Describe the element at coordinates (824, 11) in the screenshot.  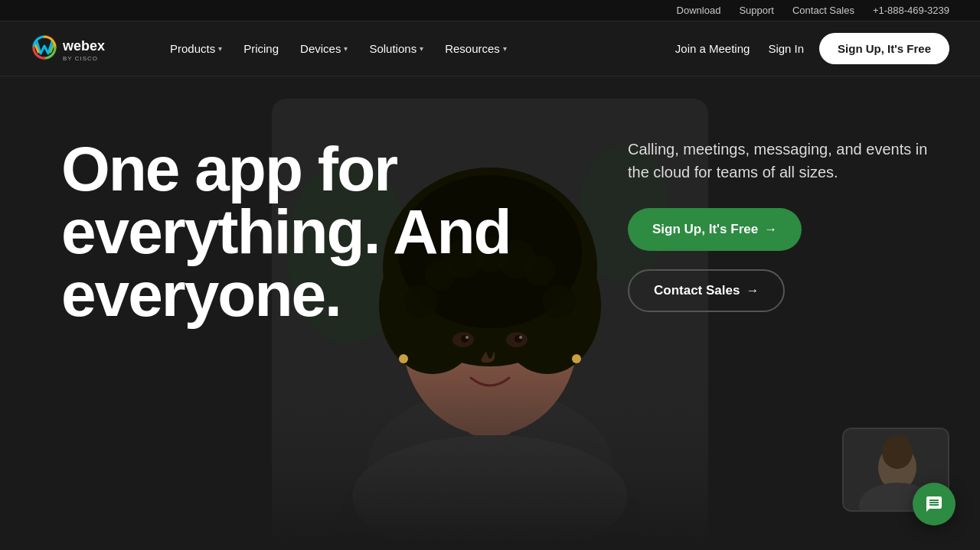
I see `contact-sales-link: Contact Sales` at that location.